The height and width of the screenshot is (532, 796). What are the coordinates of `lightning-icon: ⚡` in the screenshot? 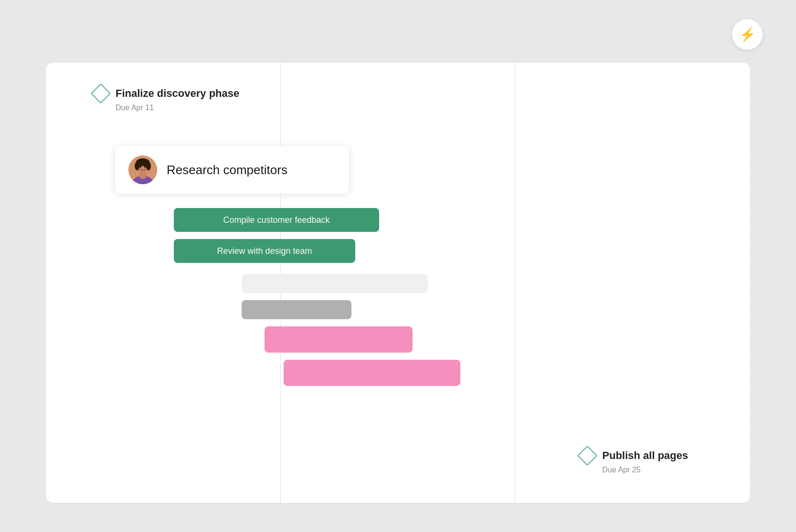 It's located at (748, 34).